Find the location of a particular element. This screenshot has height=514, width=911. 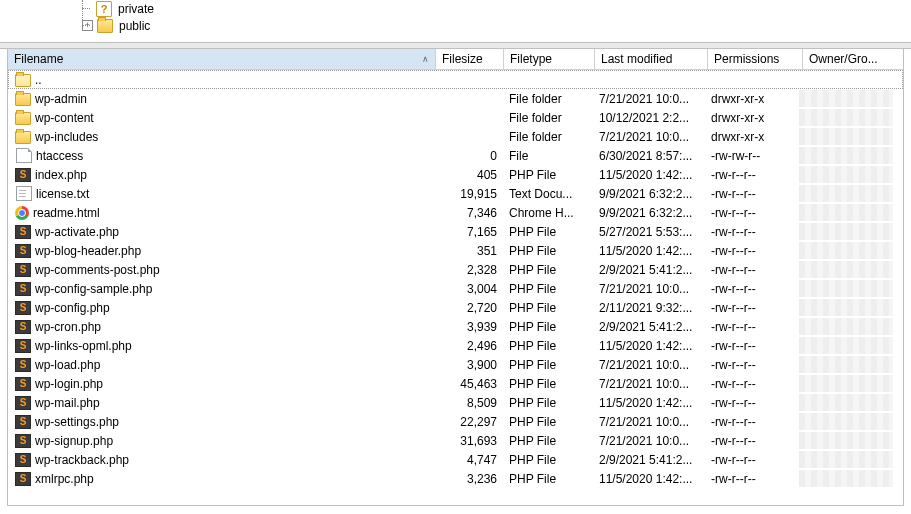

file-row: readme.html7,346Chrome H...9/9/2021 6:32… is located at coordinates (456, 212).